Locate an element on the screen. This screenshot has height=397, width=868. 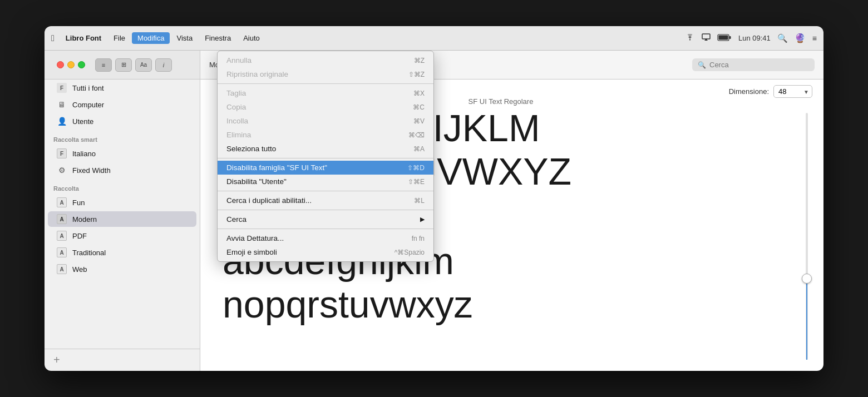
sidebar-label-traditional: Traditional is located at coordinates (89, 252).